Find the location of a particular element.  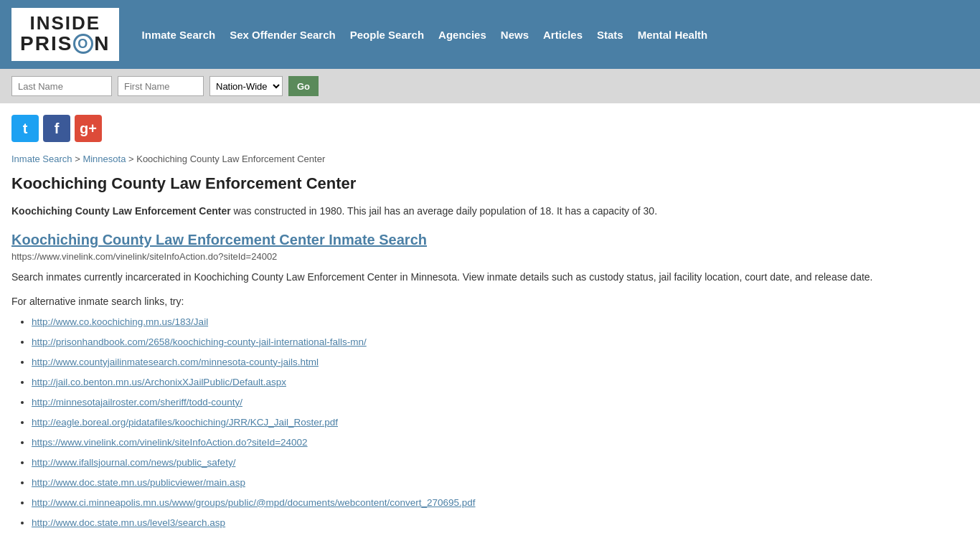

alt-link-0: http://www.co.koochiching.mn.us/183/Jail is located at coordinates (120, 321).